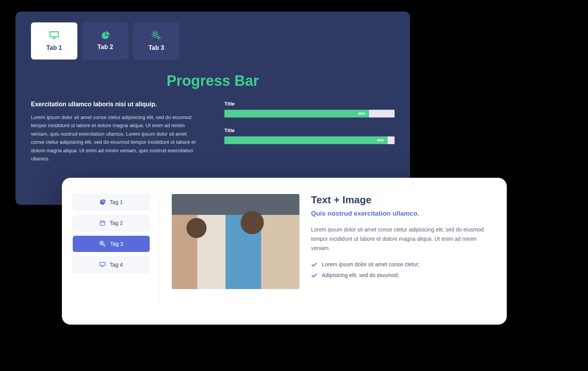 Image resolution: width=588 pixels, height=371 pixels. Describe the element at coordinates (105, 41) in the screenshot. I see `tab-2: Tab 2` at that location.